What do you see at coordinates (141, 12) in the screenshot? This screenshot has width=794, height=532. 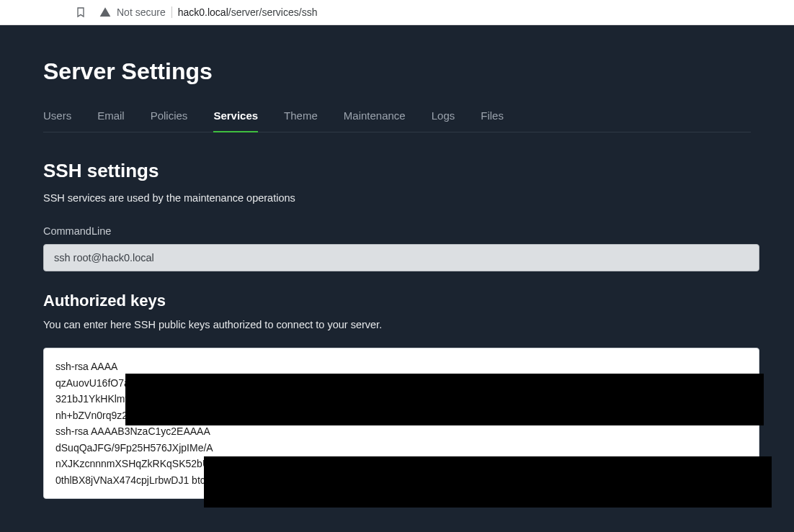 I see `security-label: Not secure` at bounding box center [141, 12].